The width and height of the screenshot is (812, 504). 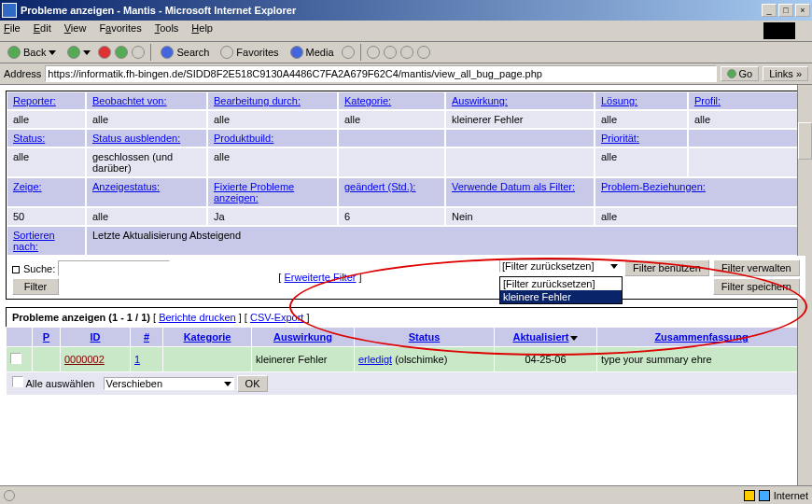 I want to click on filter-verwalten-button: Filter verwalten, so click(x=756, y=268).